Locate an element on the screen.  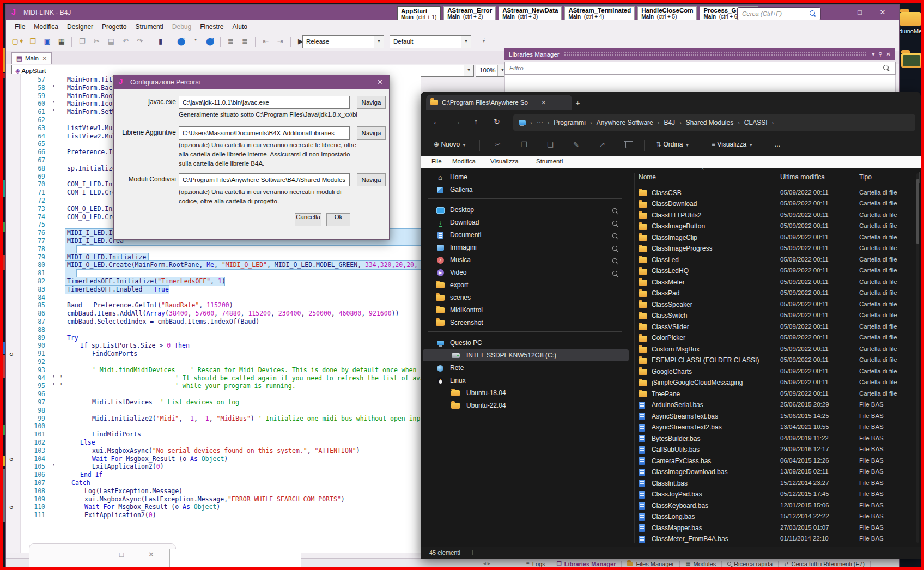
view-button: ≡ Visualizza▼ is located at coordinates (732, 144).